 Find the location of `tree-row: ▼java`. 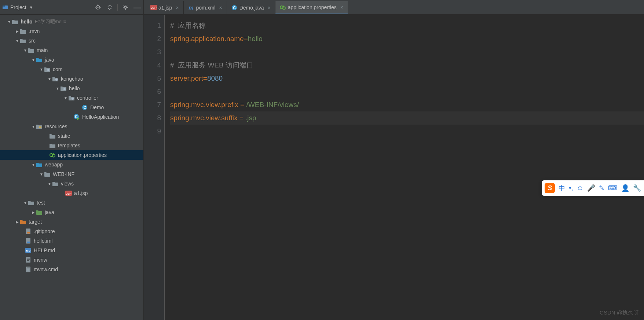

tree-row: ▼java is located at coordinates (72, 60).